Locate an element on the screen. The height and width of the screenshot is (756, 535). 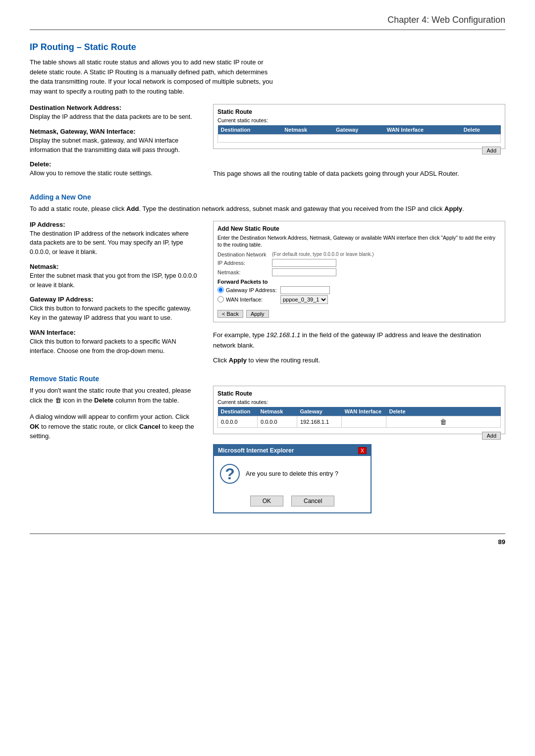
col-gateway: Gateway is located at coordinates (359, 130).